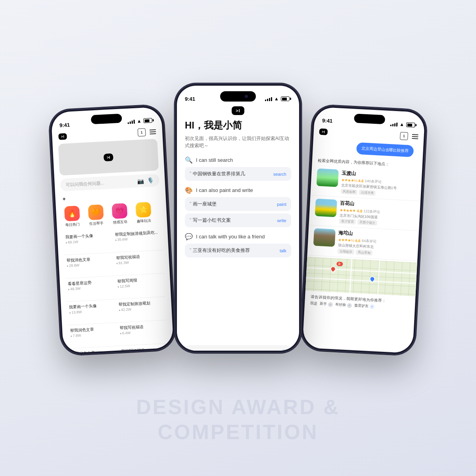 This screenshot has height=476, width=476. Describe the element at coordinates (358, 241) in the screenshot. I see `place-rating-3: 4.6` at that location.